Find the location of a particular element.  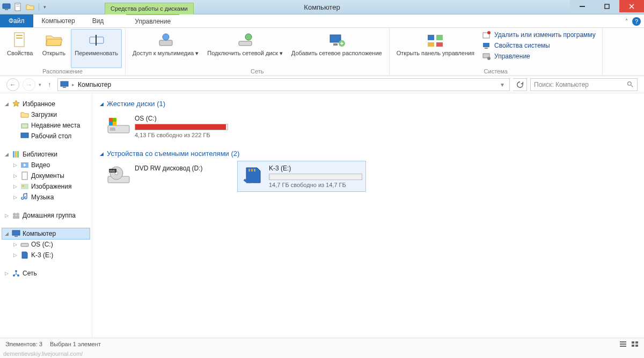

dvd-drive-icon: DVD is located at coordinates (119, 175).